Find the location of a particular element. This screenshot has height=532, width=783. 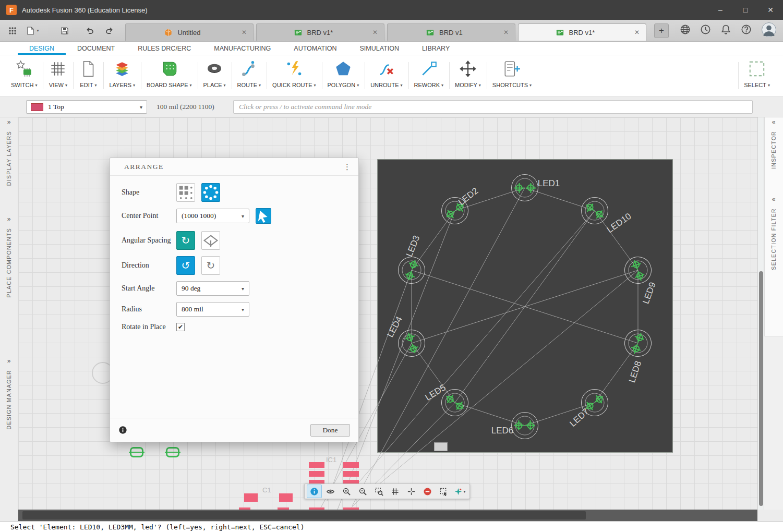

undo-button is located at coordinates (90, 31).